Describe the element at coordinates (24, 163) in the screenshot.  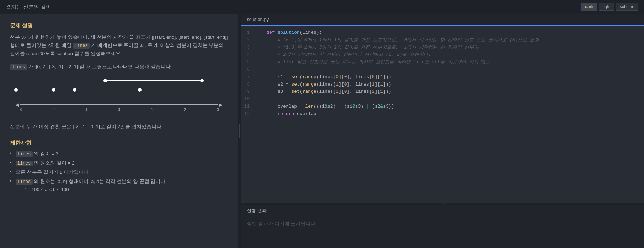
I see `constraint-code-2: lines` at that location.